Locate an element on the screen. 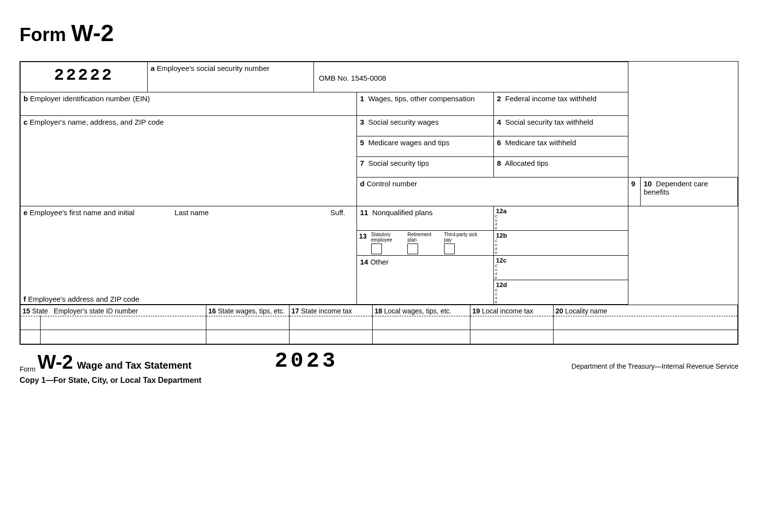 The width and height of the screenshot is (757, 532). box-12c-amount is located at coordinates (582, 268).